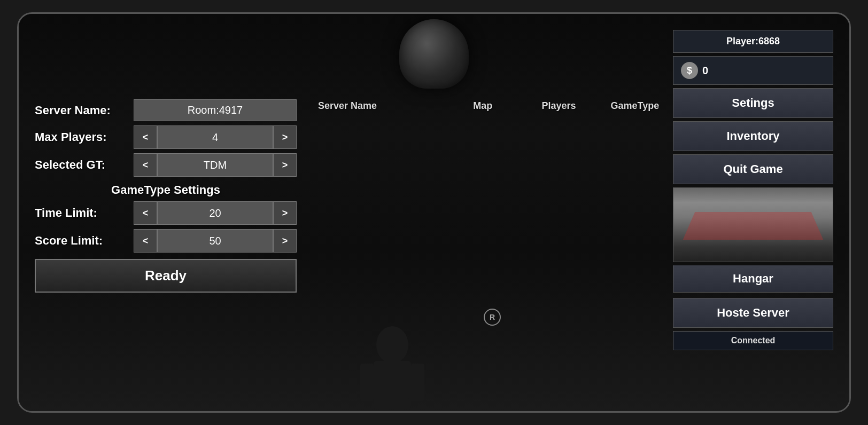 The width and height of the screenshot is (868, 425). Describe the element at coordinates (753, 313) in the screenshot. I see `host-server-button: Hoste Server` at that location.